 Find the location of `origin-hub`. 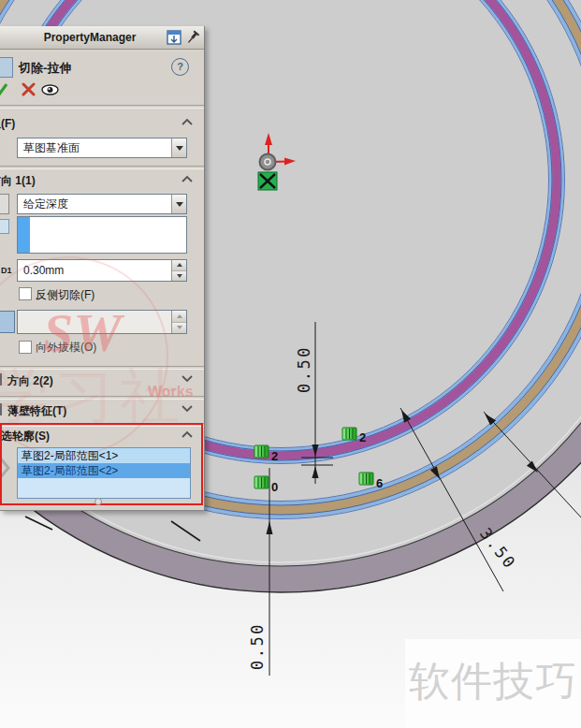

origin-hub is located at coordinates (268, 163).